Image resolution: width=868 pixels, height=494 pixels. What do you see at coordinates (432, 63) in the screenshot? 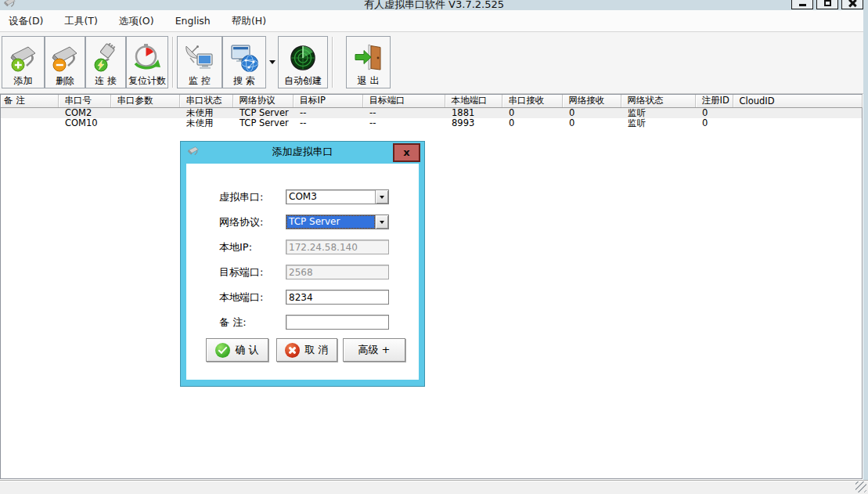
I see `toolbar: 添加 删除 连 接 复位计数 监 控 搜 索 自动创建 退 出` at bounding box center [432, 63].